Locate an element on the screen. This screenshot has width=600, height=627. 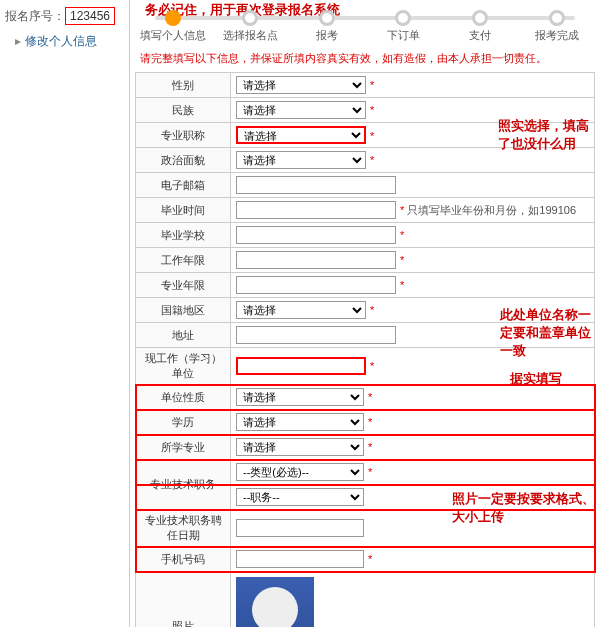
input-gradschool is located at coordinates (316, 235).